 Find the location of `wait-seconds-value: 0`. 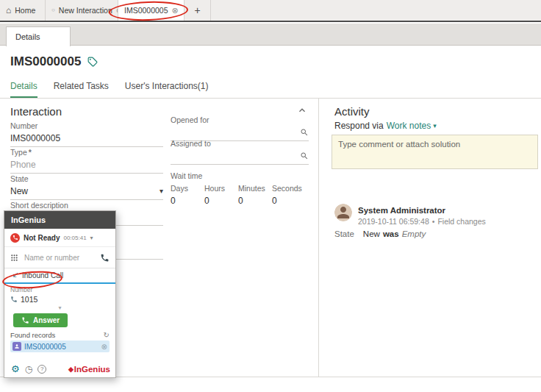

wait-seconds-value: 0 is located at coordinates (289, 201).